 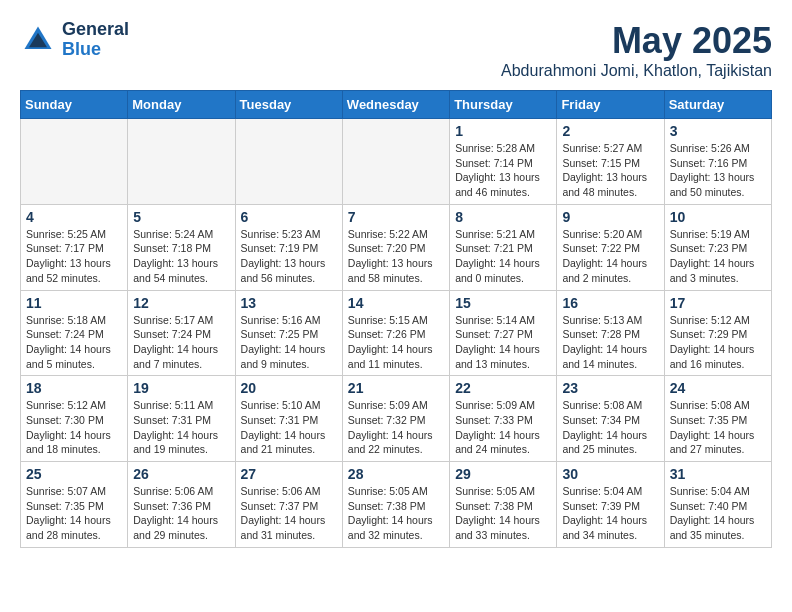 What do you see at coordinates (96, 50) in the screenshot?
I see `logo-line2: Blue` at bounding box center [96, 50].